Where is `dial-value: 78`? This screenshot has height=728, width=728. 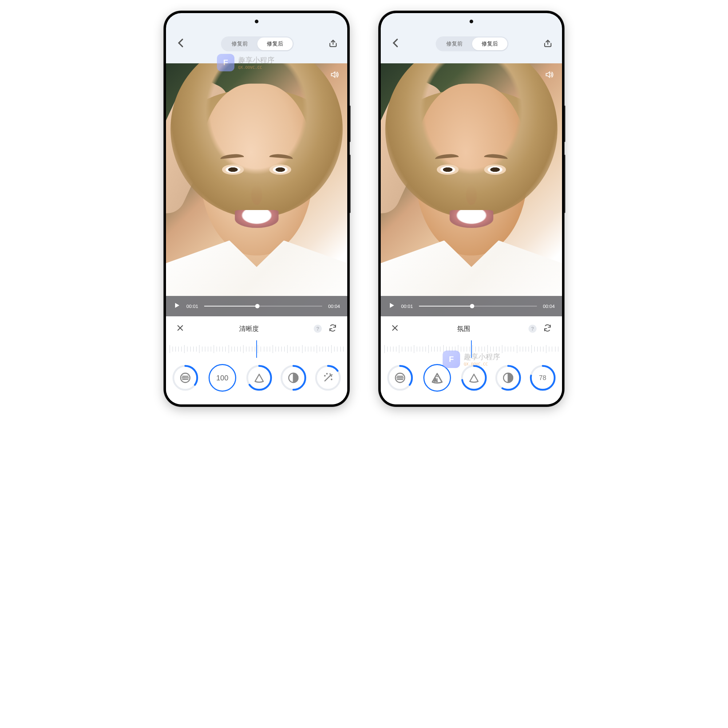
dial-value: 78 is located at coordinates (543, 378).